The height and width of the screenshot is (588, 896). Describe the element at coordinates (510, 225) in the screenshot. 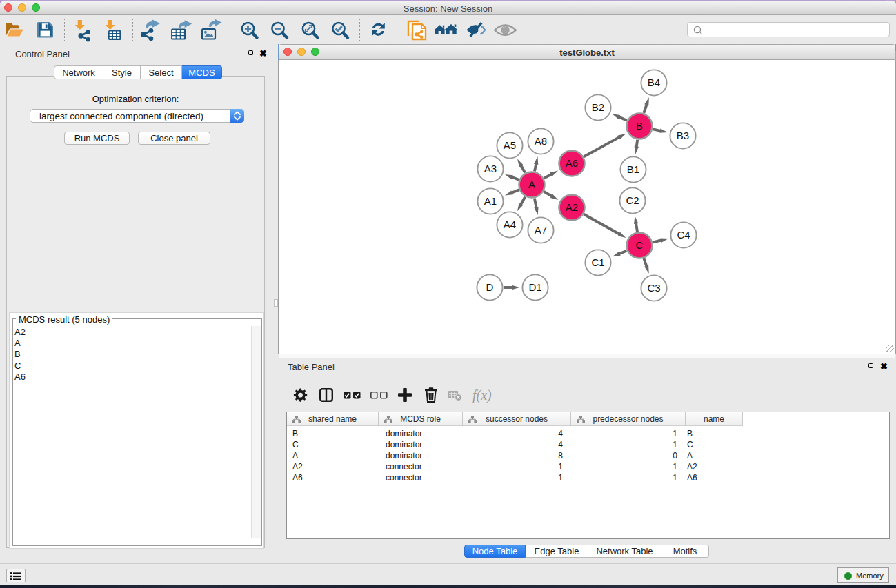

I see `svg-text: A4` at that location.